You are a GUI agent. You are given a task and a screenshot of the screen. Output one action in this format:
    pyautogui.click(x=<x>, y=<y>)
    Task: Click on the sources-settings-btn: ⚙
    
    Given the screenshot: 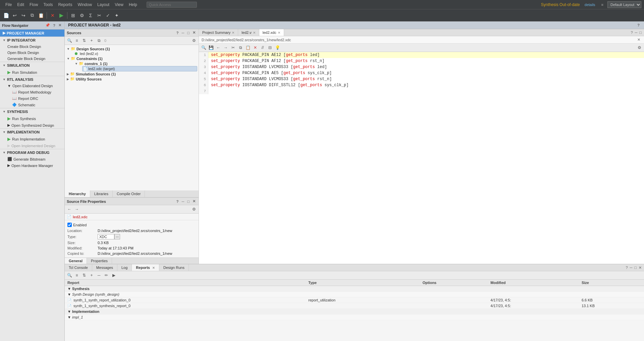 What is the action you would take?
    pyautogui.click(x=194, y=41)
    